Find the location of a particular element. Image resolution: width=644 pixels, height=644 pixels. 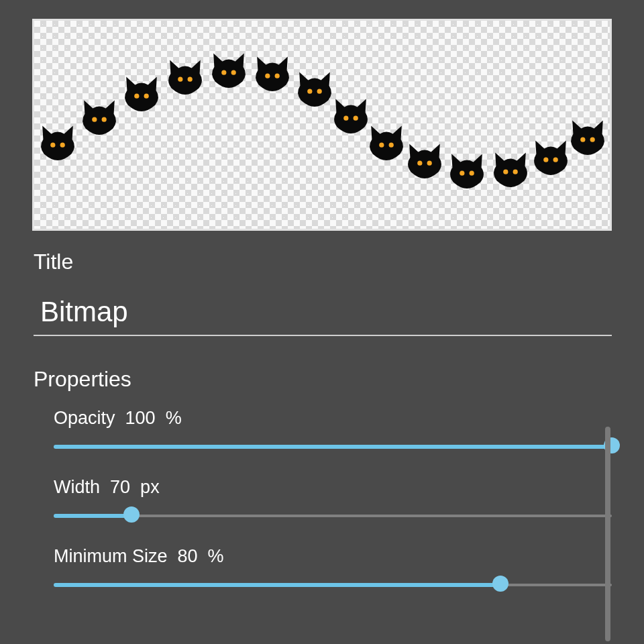

title-label: Title is located at coordinates (339, 262).